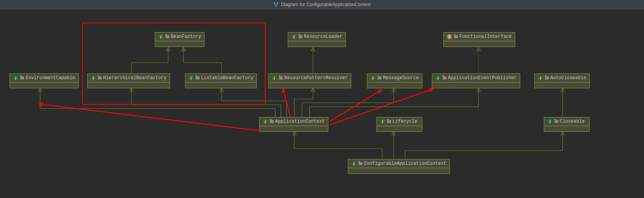  What do you see at coordinates (394, 81) in the screenshot?
I see `node-message-source: IMessageSource` at bounding box center [394, 81].